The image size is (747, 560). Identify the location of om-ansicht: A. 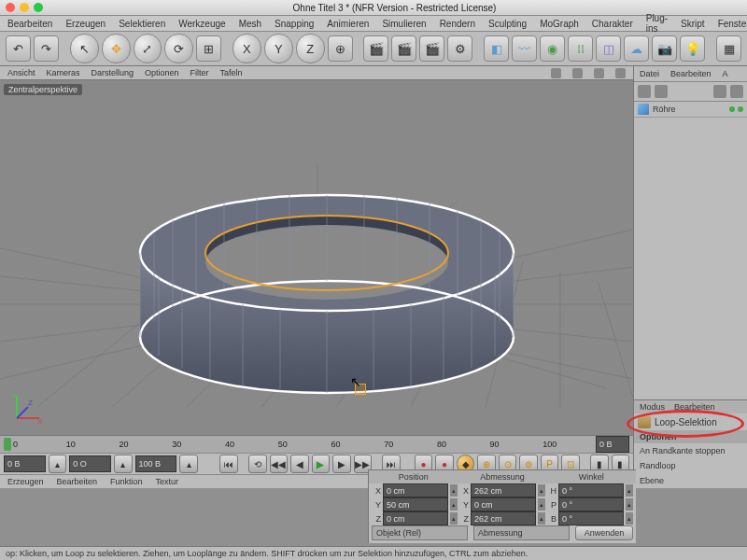
(726, 74).